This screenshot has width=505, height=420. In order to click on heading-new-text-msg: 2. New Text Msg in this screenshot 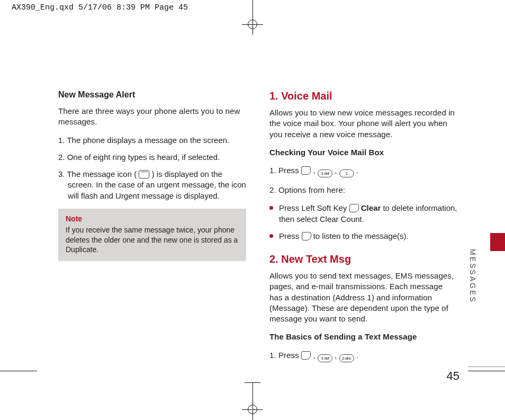, I will do `click(363, 260)`.